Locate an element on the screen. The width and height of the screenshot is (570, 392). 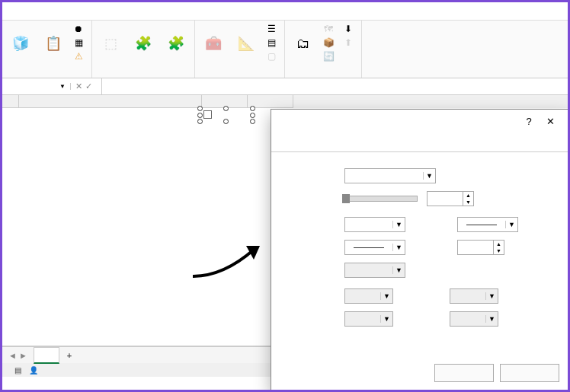
line-color-combo: ▼ is located at coordinates (375, 225).